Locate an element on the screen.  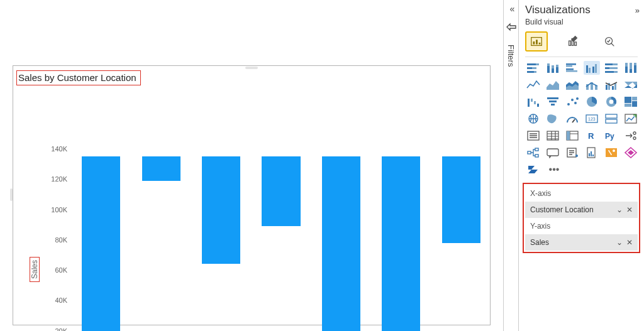
r-visual-icon: R is located at coordinates (592, 136).